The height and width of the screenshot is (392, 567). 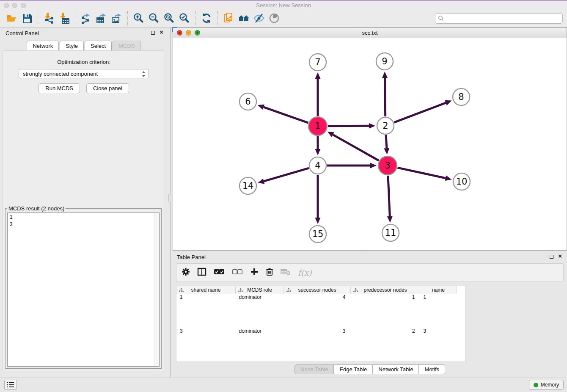 What do you see at coordinates (127, 46) in the screenshot?
I see `tab-mcds: MCDS` at bounding box center [127, 46].